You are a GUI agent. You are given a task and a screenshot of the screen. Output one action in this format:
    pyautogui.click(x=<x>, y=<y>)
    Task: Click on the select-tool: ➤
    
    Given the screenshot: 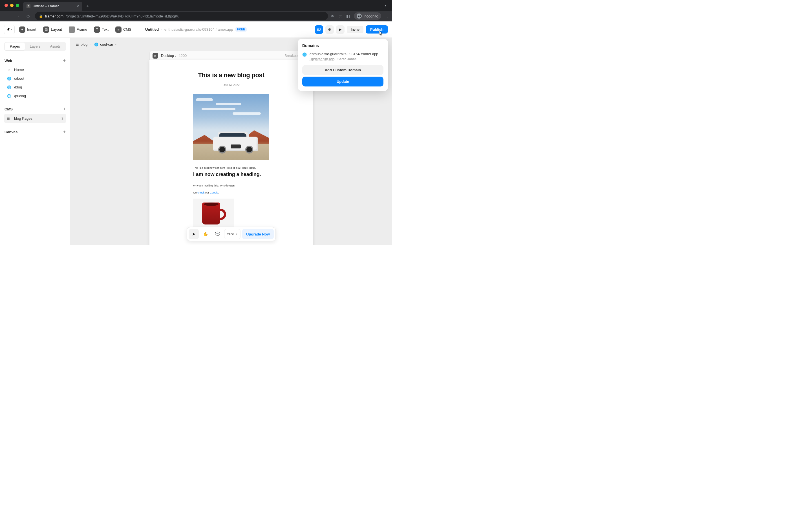 What is the action you would take?
    pyautogui.click(x=194, y=234)
    